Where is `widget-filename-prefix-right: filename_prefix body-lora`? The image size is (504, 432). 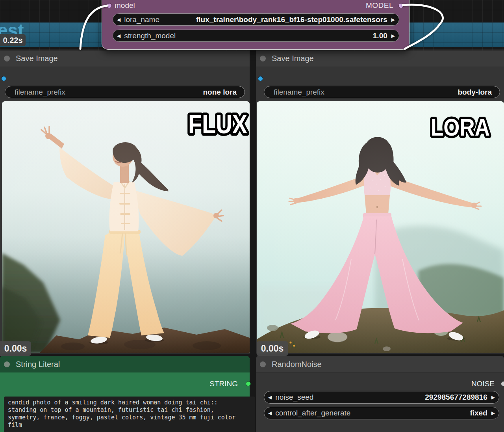 widget-filename-prefix-right: filename_prefix body-lora is located at coordinates (382, 92).